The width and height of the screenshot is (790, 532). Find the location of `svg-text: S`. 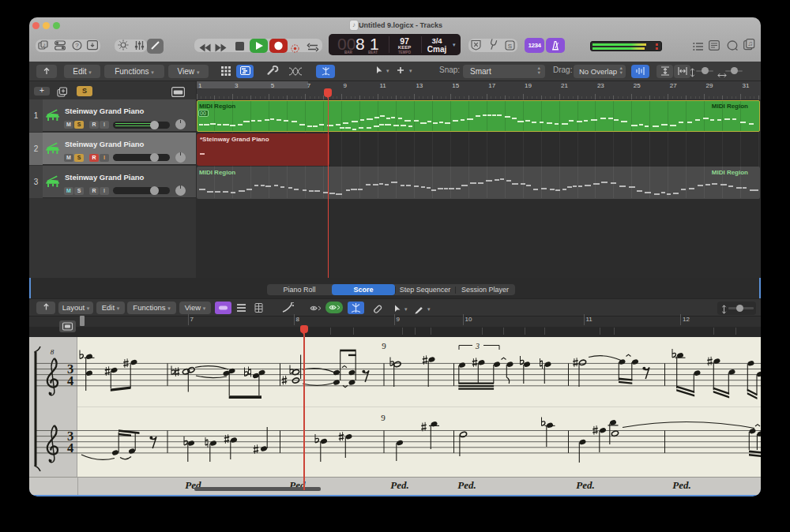

svg-text: S is located at coordinates (510, 46).